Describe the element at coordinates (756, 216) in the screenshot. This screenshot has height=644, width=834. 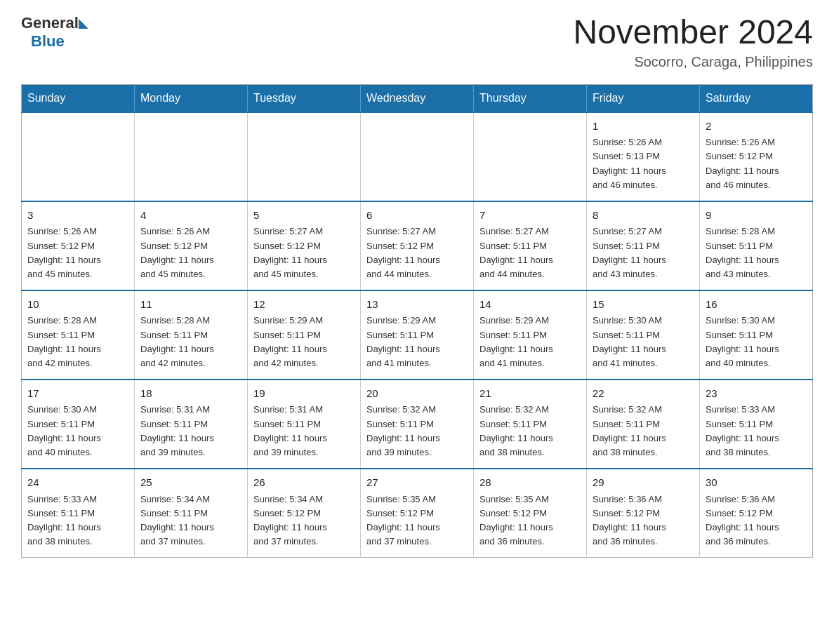
I see `day-number: 9` at that location.